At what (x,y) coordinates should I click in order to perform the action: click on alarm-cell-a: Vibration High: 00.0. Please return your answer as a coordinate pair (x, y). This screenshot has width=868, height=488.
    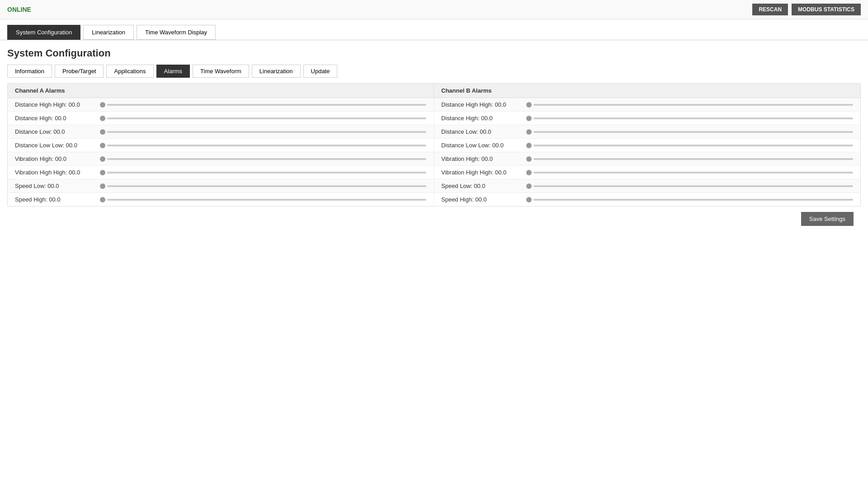
    Looking at the image, I should click on (221, 159).